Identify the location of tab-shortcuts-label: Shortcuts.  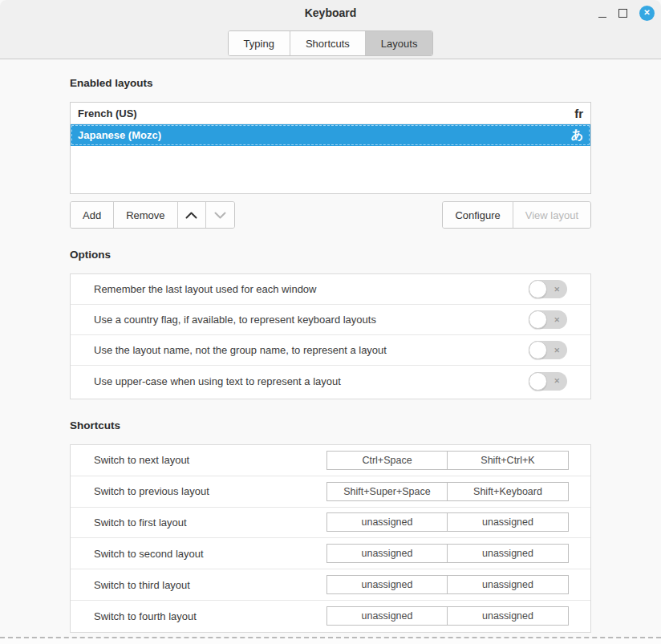
(327, 43).